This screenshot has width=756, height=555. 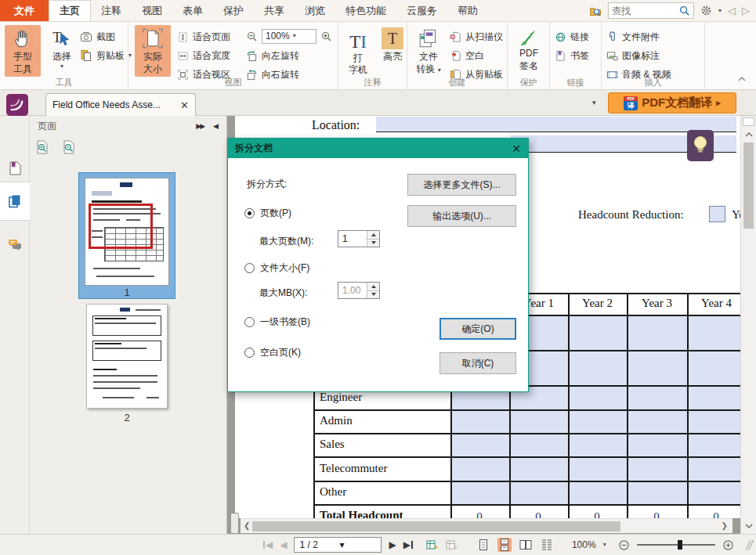 I want to click on app-logo-icon, so click(x=17, y=105).